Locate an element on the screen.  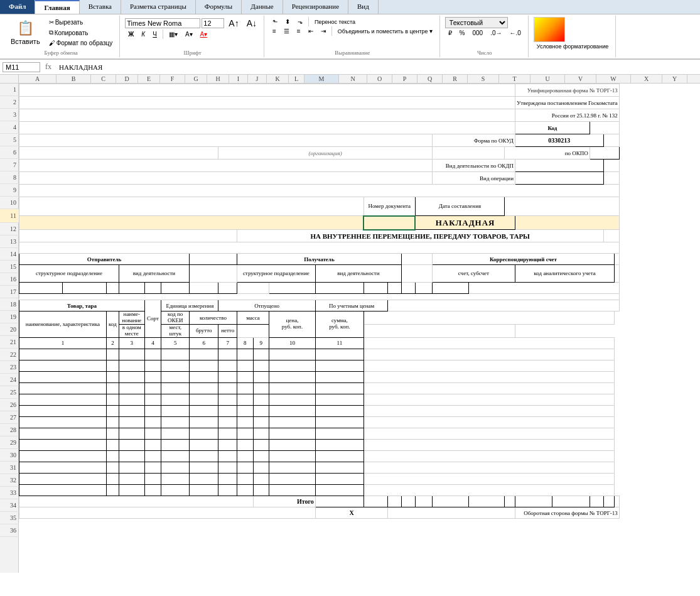
formula-input is located at coordinates (377, 67).